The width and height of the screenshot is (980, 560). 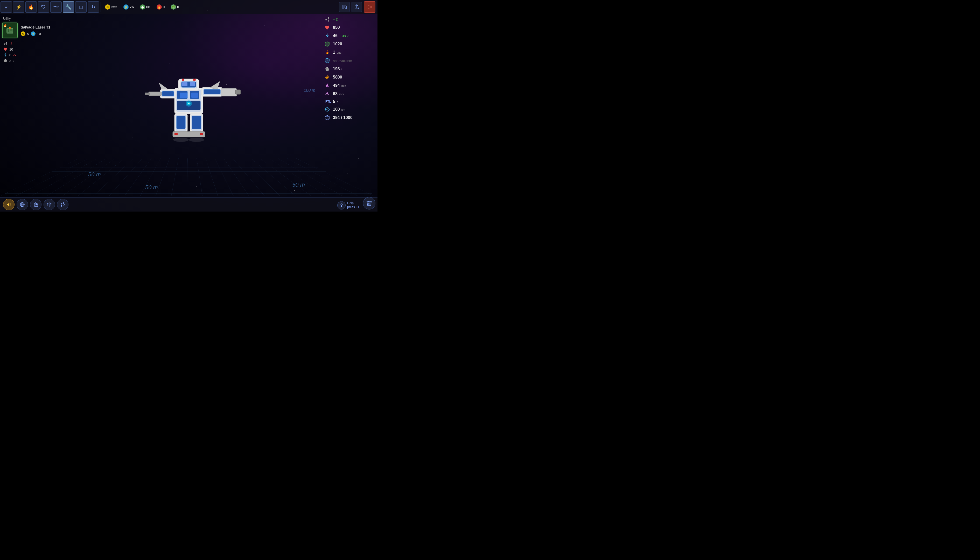 I want to click on help-label: Help press F1, so click(x=353, y=205).